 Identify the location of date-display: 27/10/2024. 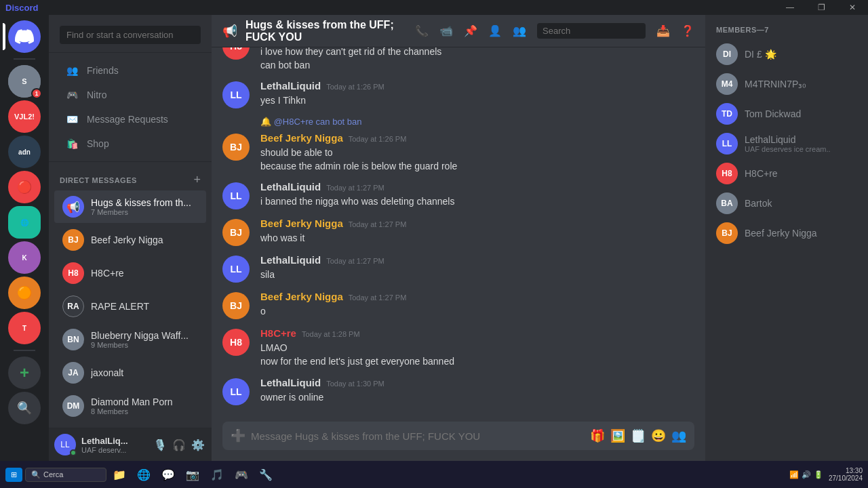
(846, 479).